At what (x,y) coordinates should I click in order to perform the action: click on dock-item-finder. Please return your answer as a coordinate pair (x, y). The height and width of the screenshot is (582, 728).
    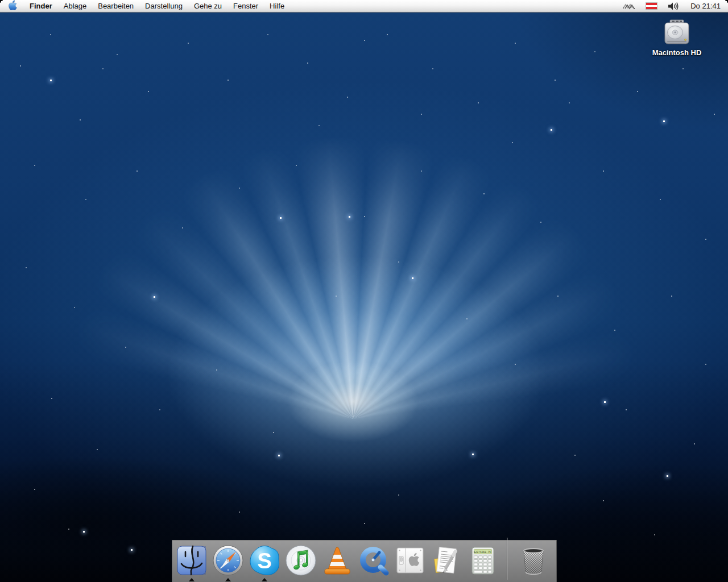
    Looking at the image, I should click on (192, 560).